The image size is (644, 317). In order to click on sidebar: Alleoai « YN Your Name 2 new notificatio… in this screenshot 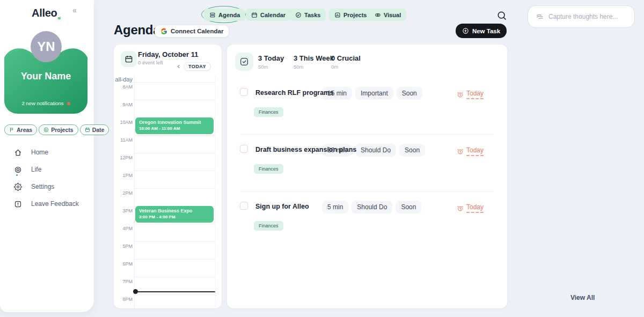, I will do `click(47, 156)`.